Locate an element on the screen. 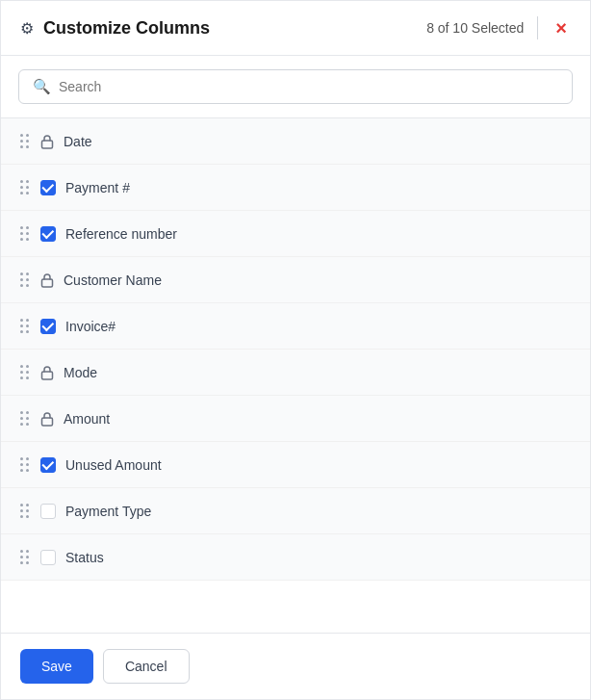  cancel-button: Cancel is located at coordinates (146, 666).